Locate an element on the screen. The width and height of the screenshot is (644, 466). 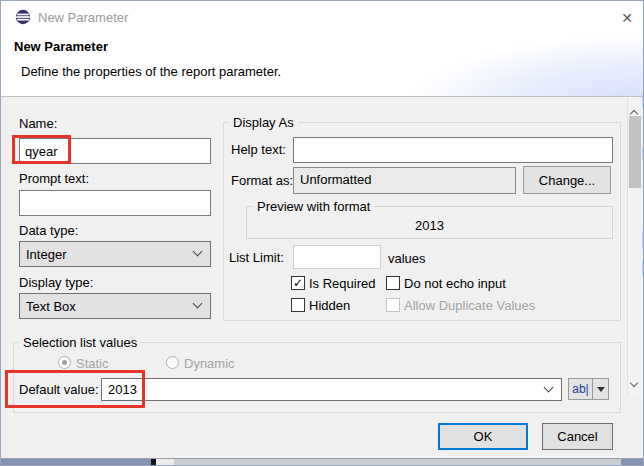
scroll-down-icon is located at coordinates (634, 382).